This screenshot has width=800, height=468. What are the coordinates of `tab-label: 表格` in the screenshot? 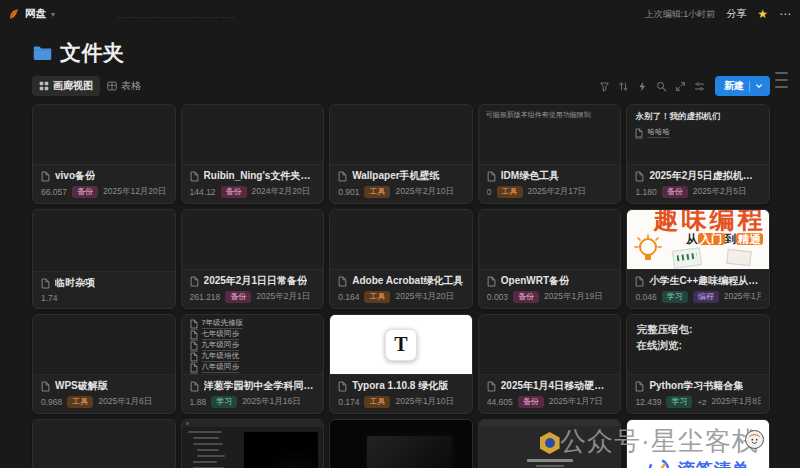 It's located at (131, 86).